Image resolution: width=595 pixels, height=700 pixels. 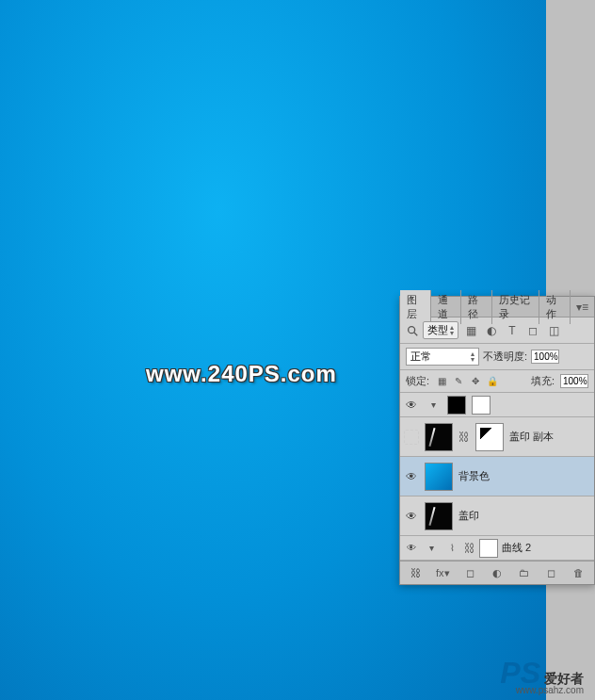 What do you see at coordinates (555, 307) in the screenshot?
I see `tab-actions: 动作` at bounding box center [555, 307].